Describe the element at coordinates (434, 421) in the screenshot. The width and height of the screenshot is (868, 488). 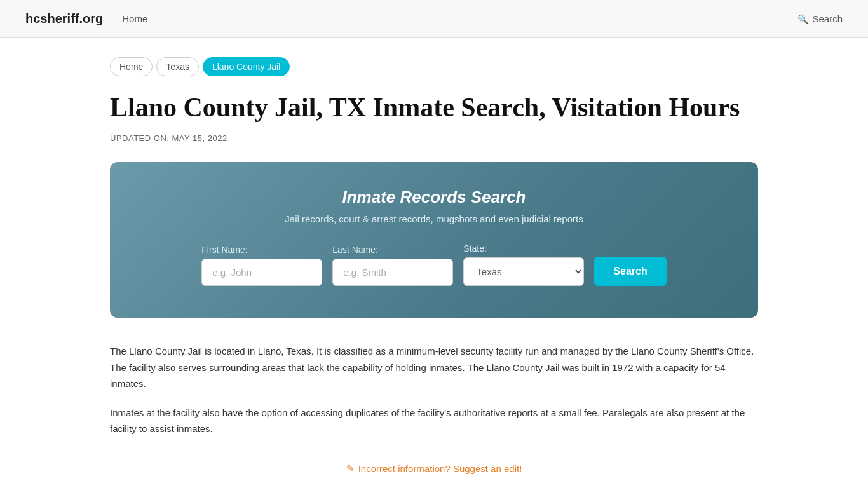
I see `body-paragraph-2: Inmates at the facility also have the op…` at that location.